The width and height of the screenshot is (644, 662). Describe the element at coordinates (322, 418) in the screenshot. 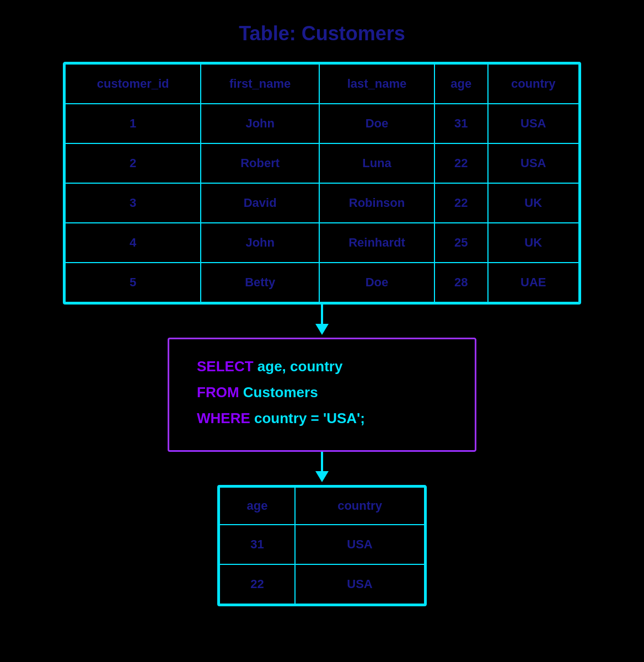

I see `sql-line-3: WHERE country = 'USA';` at that location.